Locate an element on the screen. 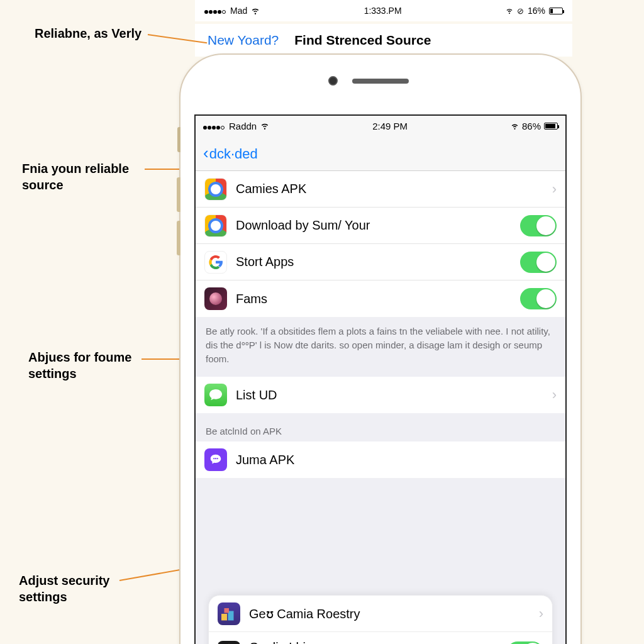  status-time: 2:49 PM is located at coordinates (390, 126).